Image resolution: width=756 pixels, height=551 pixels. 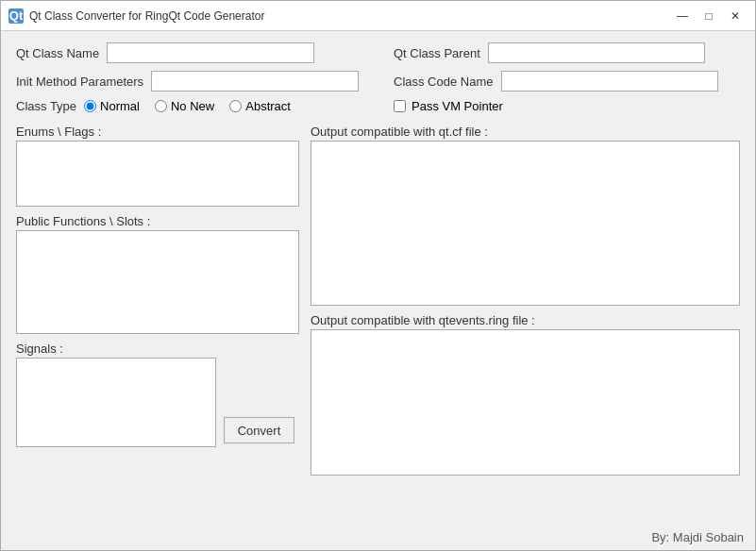 I want to click on radio-group: Normal No New Abstract, so click(x=187, y=106).